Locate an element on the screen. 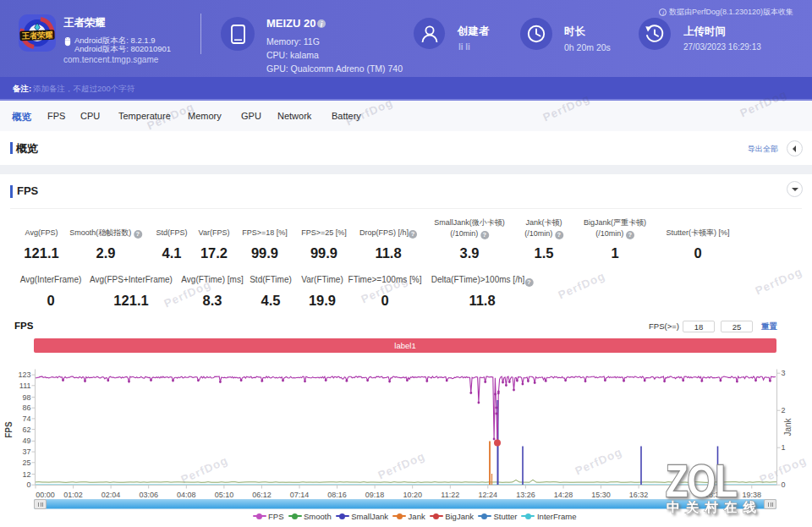  svg-text: 00:00 is located at coordinates (46, 495).